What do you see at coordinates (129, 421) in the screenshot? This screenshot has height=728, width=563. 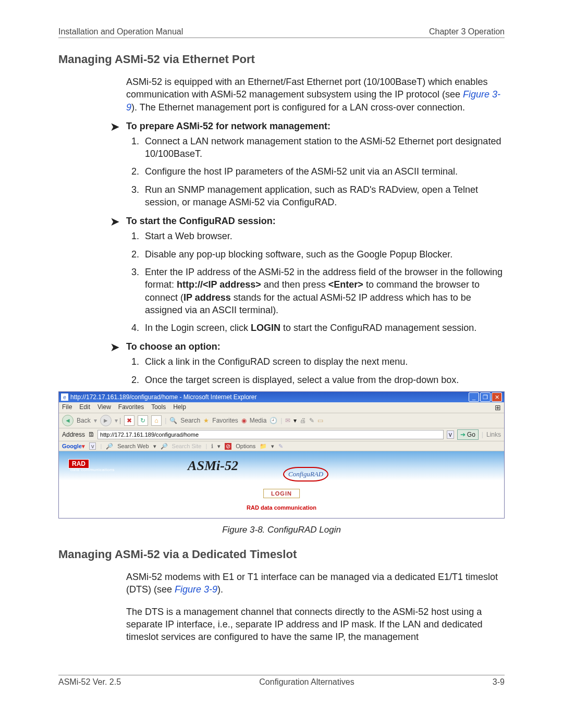 I see `stop-button: ✖` at bounding box center [129, 421].